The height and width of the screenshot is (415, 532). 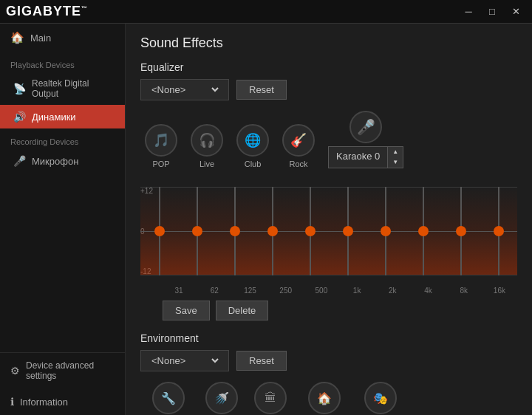 I want to click on karaoke-down-button: ▼, so click(x=395, y=162).